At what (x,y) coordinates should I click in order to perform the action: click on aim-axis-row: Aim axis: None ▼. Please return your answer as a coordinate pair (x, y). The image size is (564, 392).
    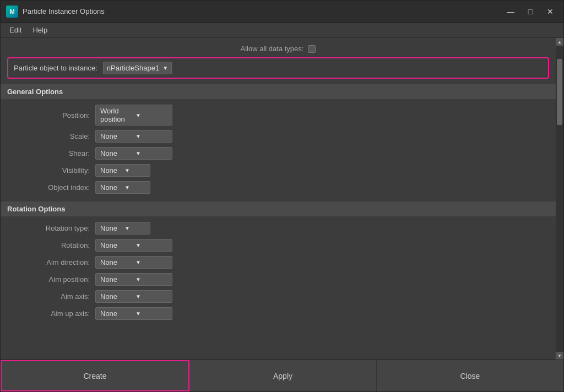
    Looking at the image, I should click on (278, 296).